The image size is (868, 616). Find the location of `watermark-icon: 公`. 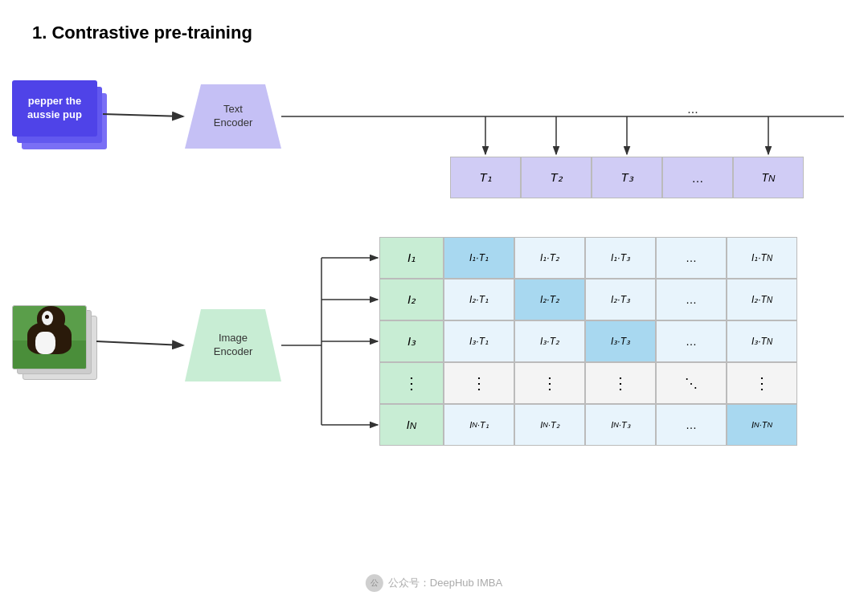

watermark-icon: 公 is located at coordinates (375, 583).